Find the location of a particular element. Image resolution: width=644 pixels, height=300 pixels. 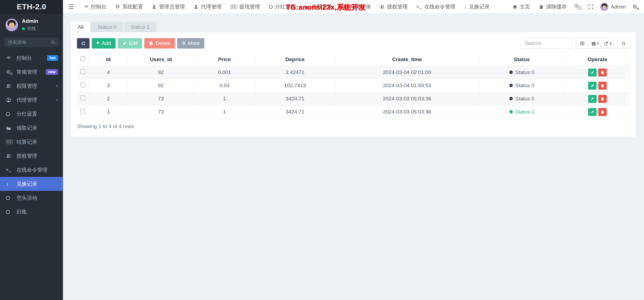

navbar-user-label: Admin is located at coordinates (618, 7).